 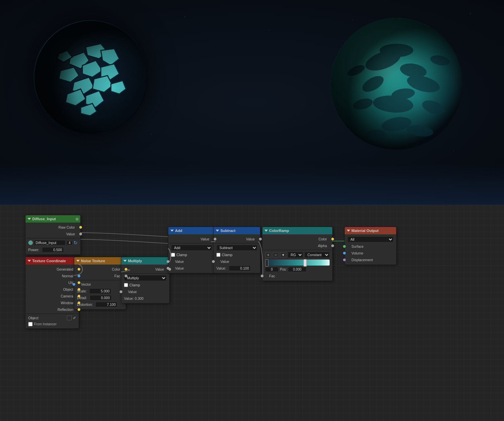 I want to click on value-out-label: Value, so click(x=145, y=269).